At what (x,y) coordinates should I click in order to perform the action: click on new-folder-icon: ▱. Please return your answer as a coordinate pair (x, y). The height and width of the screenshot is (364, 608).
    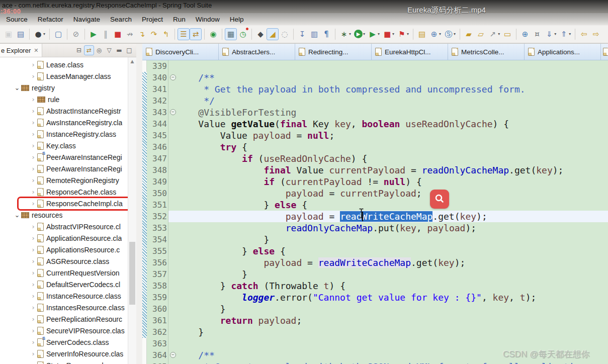
    Looking at the image, I should click on (481, 34).